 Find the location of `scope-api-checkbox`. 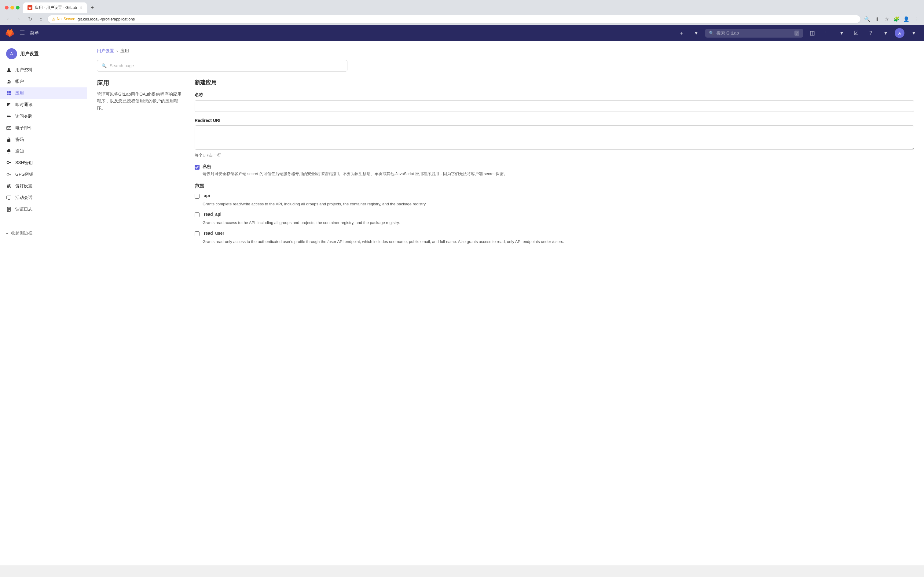

scope-api-checkbox is located at coordinates (197, 196).